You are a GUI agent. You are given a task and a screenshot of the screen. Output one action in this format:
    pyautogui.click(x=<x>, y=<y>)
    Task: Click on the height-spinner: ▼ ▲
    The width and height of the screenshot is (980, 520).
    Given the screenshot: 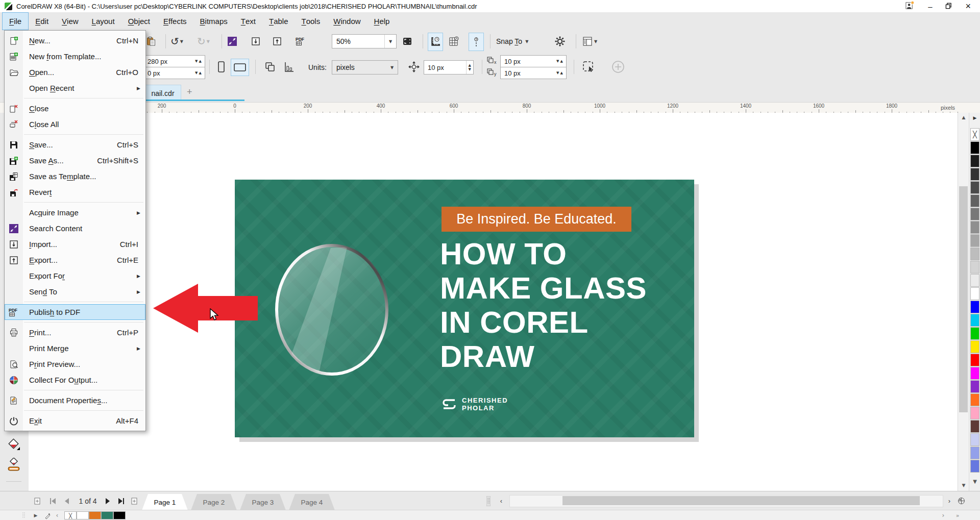 What is the action you would take?
    pyautogui.click(x=198, y=73)
    